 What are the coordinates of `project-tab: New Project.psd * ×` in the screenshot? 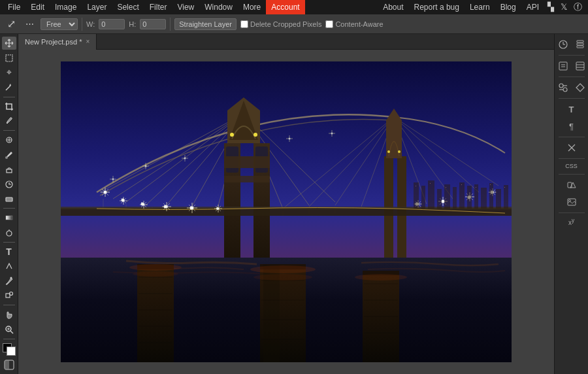 It's located at (57, 42).